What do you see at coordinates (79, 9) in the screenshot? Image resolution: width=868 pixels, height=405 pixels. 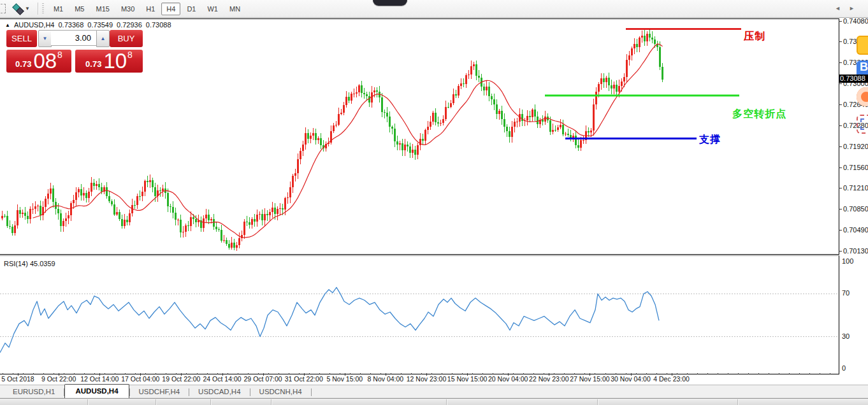 I see `timeframe-button-m5: M5` at bounding box center [79, 9].